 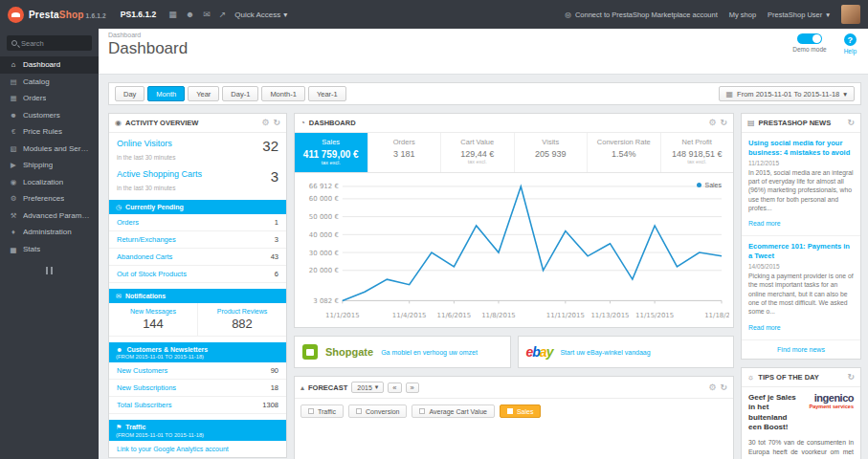 I want to click on my-shop-link: My shop, so click(x=743, y=15).